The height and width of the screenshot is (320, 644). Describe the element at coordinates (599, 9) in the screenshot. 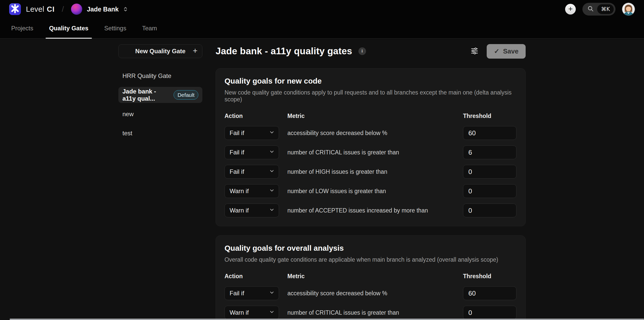

I see `search-control: ⌘K` at that location.